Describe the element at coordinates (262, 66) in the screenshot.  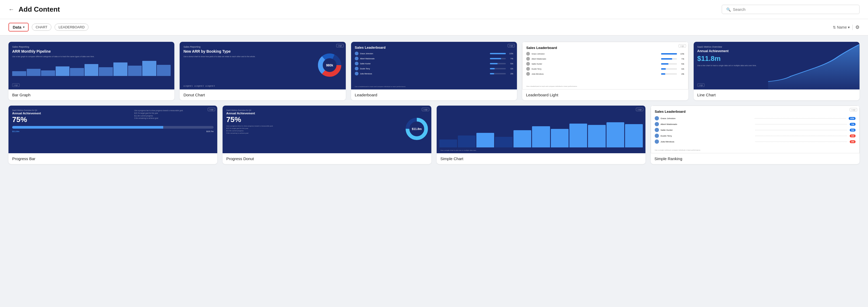
I see `card-preview-donut-chart: Logo Sales Reporting New ARR by Booking …` at that location.